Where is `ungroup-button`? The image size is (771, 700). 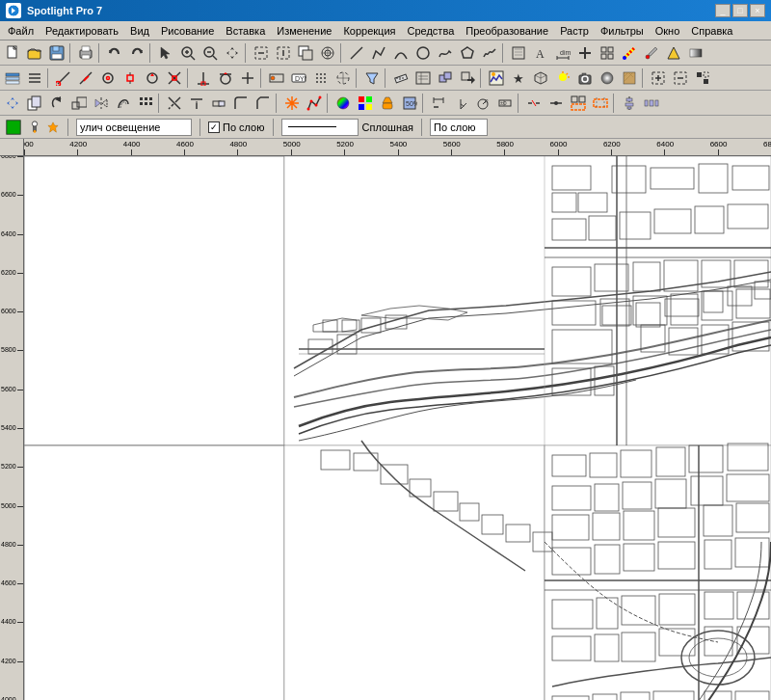 ungroup-button is located at coordinates (600, 103).